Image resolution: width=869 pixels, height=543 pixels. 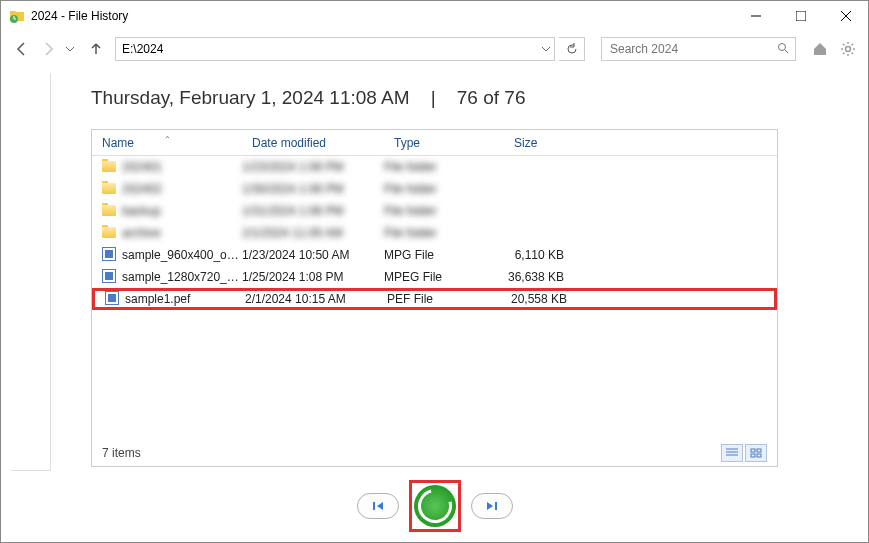 What do you see at coordinates (434, 49) in the screenshot?
I see `navigation-toolbar: E:\2024` at bounding box center [434, 49].